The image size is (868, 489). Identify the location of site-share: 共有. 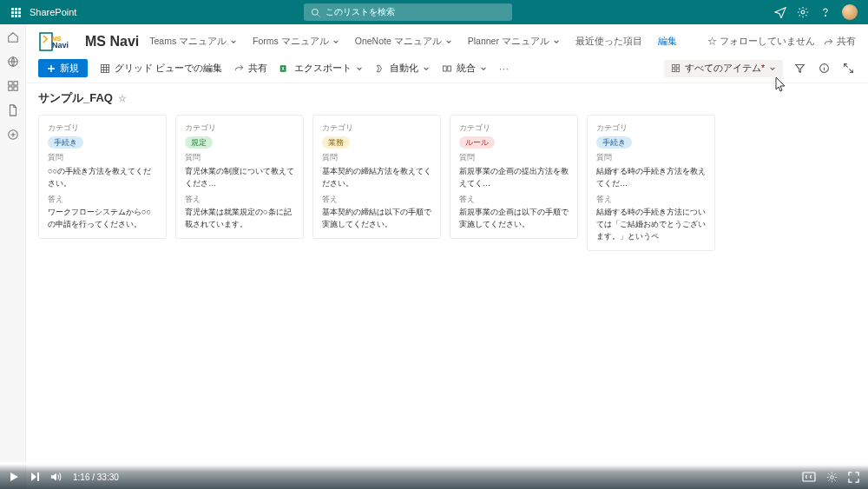
(840, 42).